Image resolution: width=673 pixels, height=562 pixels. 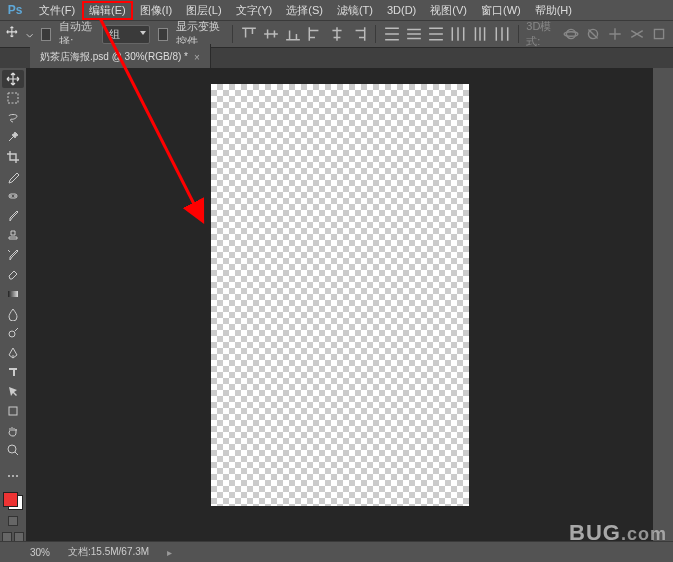 What do you see at coordinates (501, 10) in the screenshot?
I see `menu-window: 窗口(W)` at bounding box center [501, 10].